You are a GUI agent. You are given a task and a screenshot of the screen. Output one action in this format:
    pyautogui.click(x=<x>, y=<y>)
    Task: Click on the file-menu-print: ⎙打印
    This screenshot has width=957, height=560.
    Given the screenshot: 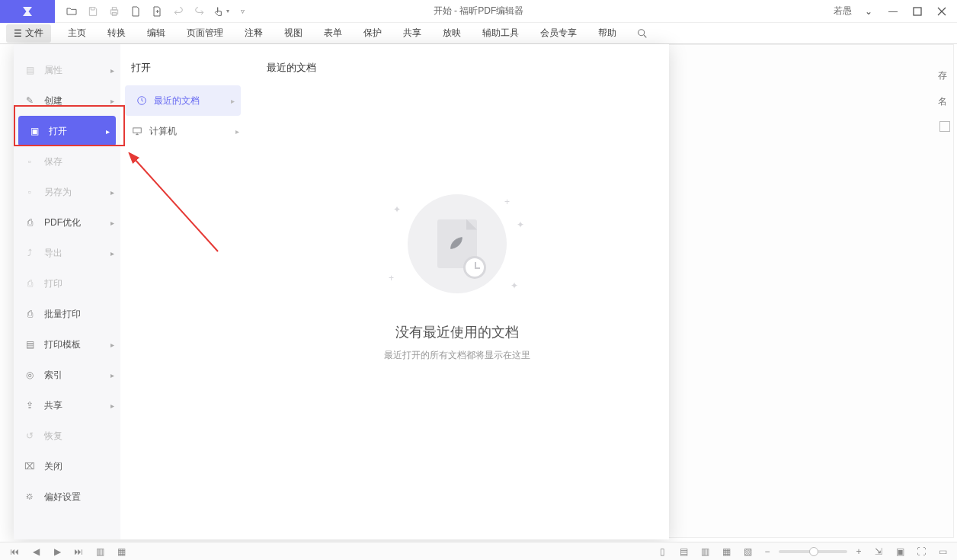 What is the action you would take?
    pyautogui.click(x=67, y=283)
    